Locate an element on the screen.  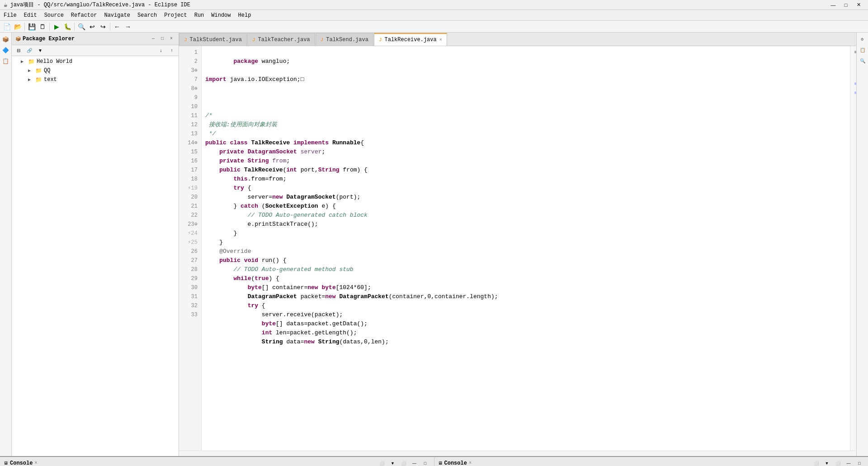
navigate-forward-button: → is located at coordinates (128, 27).